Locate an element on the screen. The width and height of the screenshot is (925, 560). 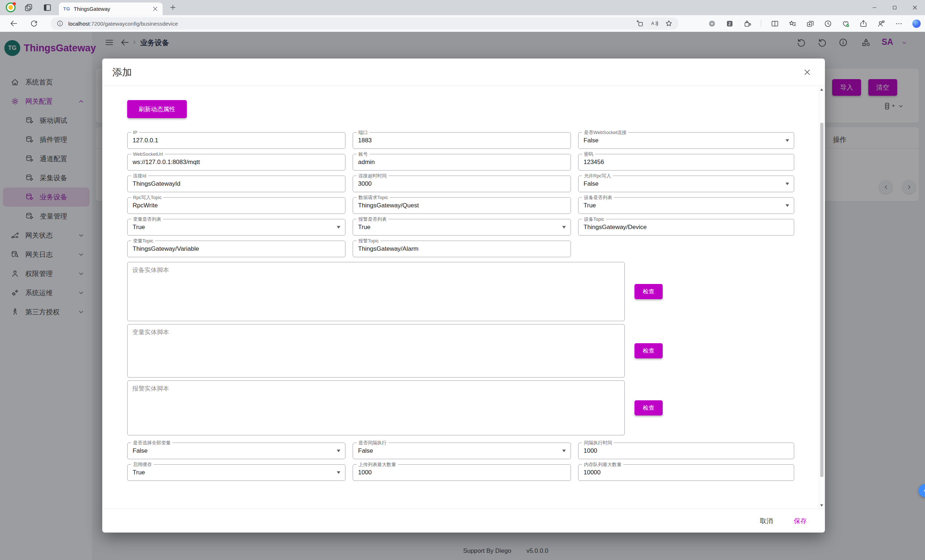
scroll-up-arrow-icon is located at coordinates (822, 90).